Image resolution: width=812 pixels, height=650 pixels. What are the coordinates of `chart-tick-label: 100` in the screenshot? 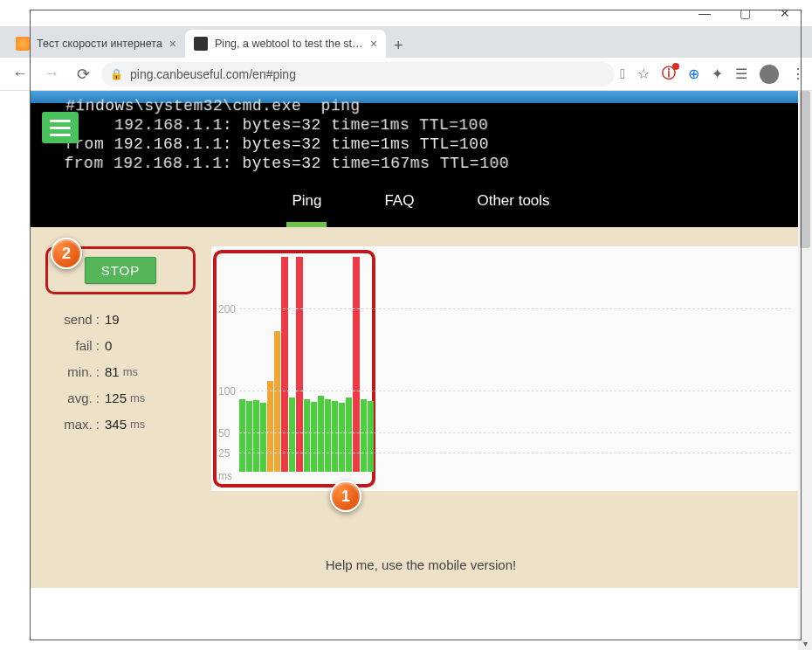 It's located at (227, 391).